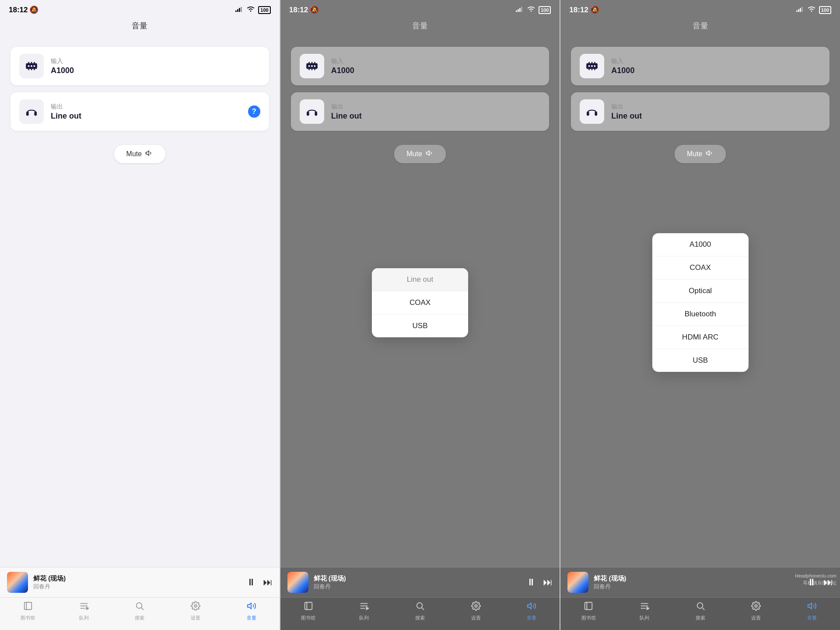  What do you see at coordinates (531, 10) in the screenshot?
I see `wifi-icon` at bounding box center [531, 10].